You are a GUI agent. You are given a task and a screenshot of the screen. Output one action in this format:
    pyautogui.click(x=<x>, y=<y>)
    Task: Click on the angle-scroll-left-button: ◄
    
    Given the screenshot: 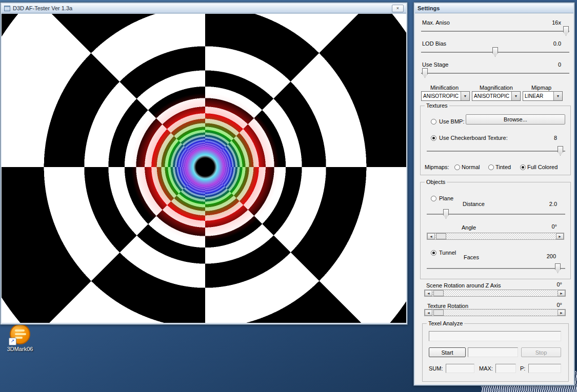 What is the action you would take?
    pyautogui.click(x=431, y=236)
    